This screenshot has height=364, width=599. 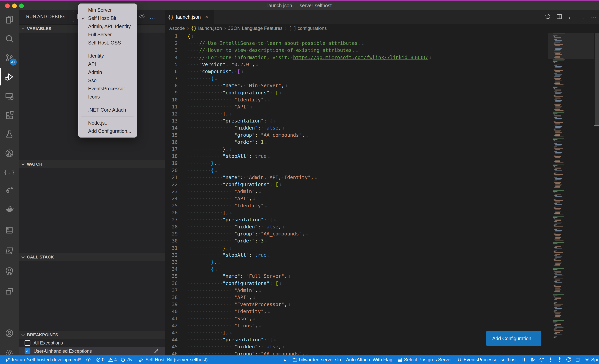 I want to click on code-line: 7········{↓, so click(x=356, y=79).